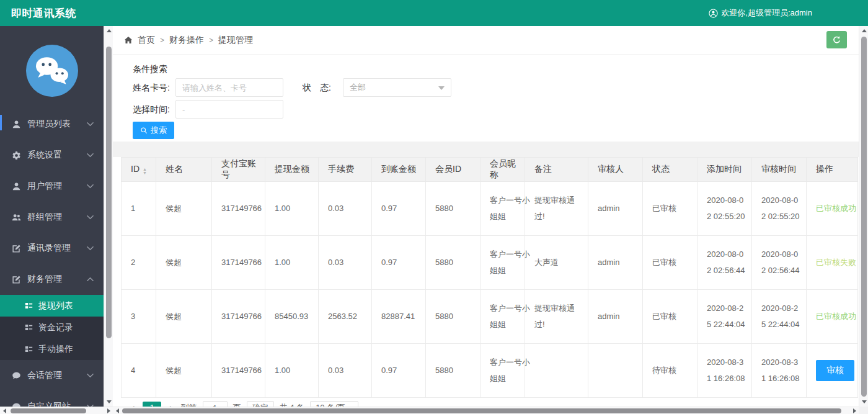 The image size is (868, 414). I want to click on added-time: 22:44:04, so click(729, 324).